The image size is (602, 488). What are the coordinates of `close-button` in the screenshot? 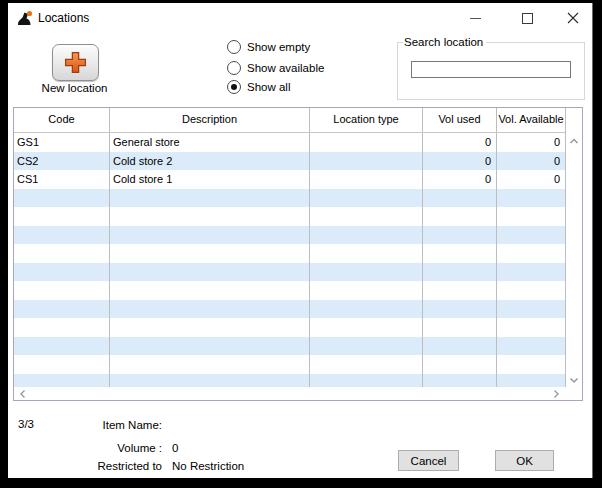 It's located at (573, 18).